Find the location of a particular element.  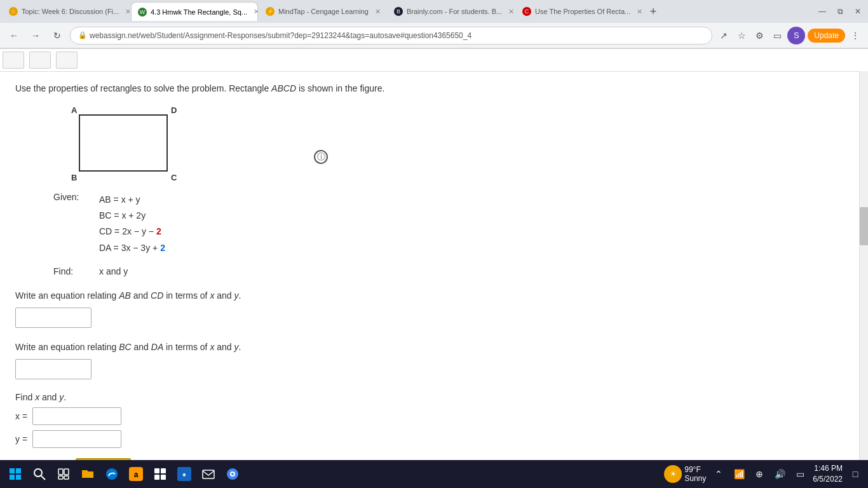

weather-widget: ☀ 99°F Sunny is located at coordinates (685, 474).